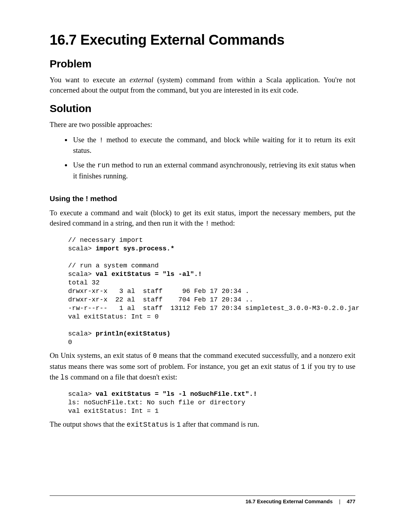 The width and height of the screenshot is (405, 532). Describe the element at coordinates (222, 223) in the screenshot. I see `text: method:` at that location.